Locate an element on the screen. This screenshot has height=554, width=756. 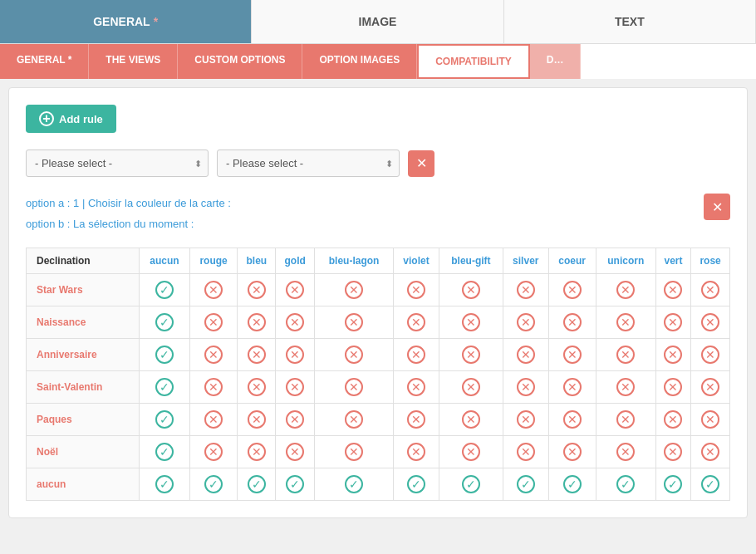
first-select: - Please select - is located at coordinates (117, 163).